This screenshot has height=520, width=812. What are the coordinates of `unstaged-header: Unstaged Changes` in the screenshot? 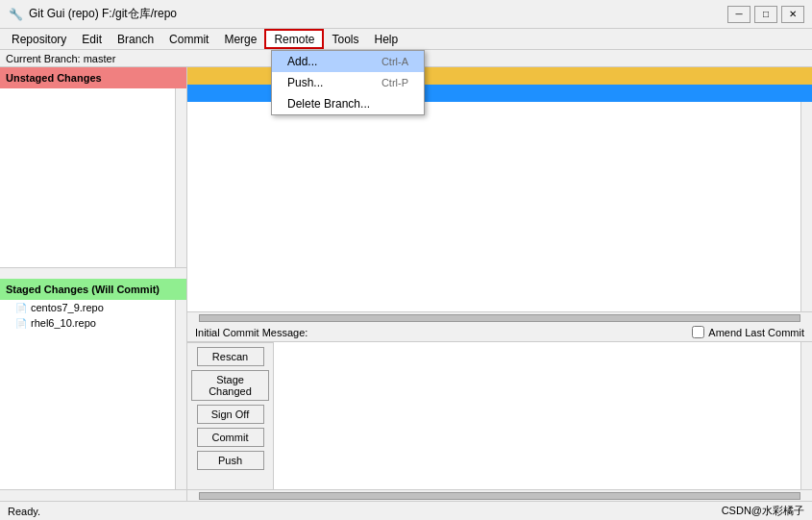 It's located at (93, 78).